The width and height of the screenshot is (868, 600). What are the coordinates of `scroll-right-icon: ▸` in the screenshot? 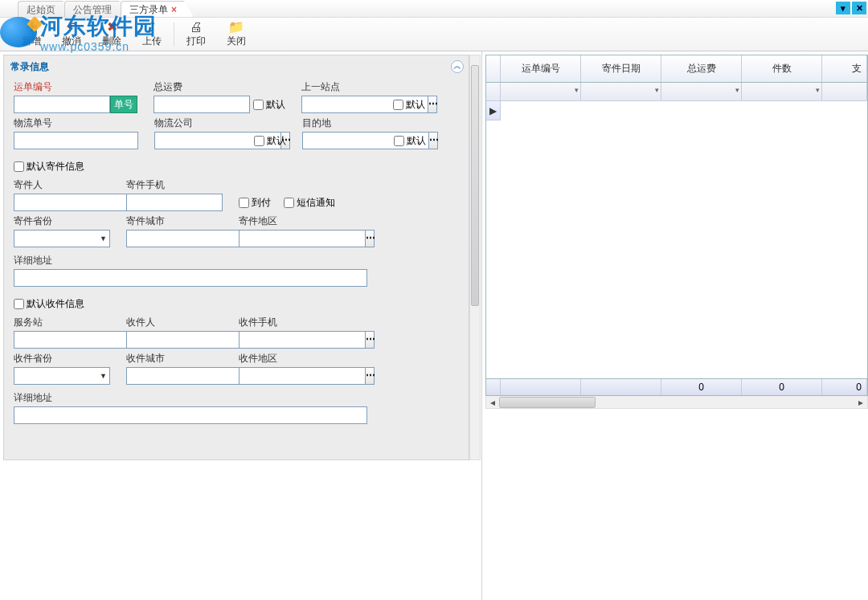 It's located at (861, 402).